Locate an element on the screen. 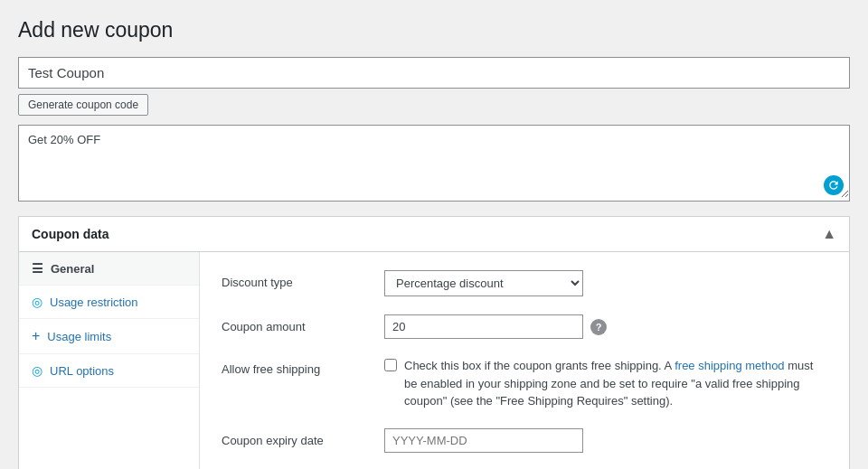  page-title: Add new coupon is located at coordinates (434, 31).